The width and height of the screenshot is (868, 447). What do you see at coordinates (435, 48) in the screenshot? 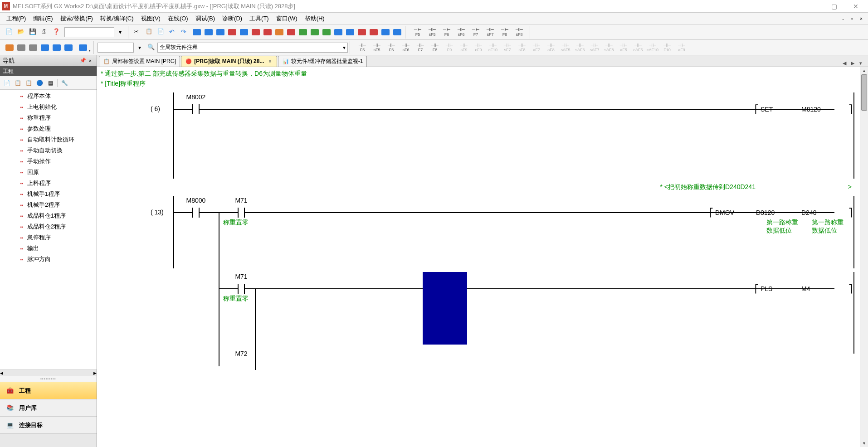
I see `fkey-button: ⊣⊢F8` at bounding box center [435, 48].